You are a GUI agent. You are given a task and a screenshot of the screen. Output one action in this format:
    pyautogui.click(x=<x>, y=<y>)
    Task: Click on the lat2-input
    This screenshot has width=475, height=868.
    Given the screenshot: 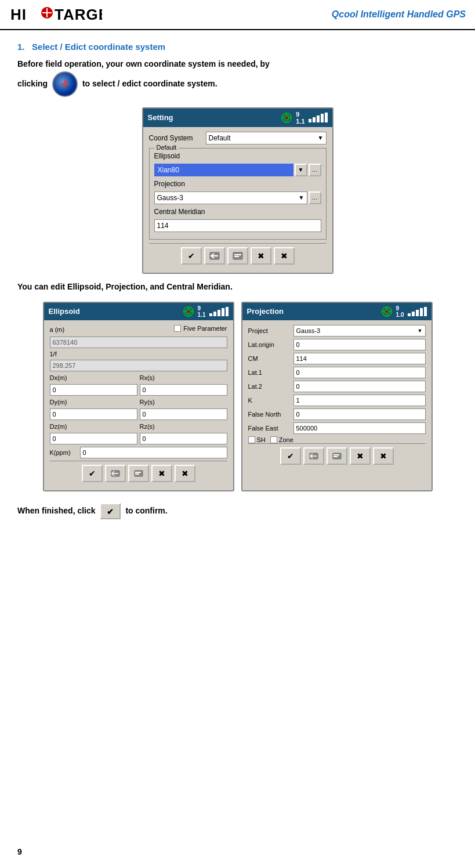 What is the action you would take?
    pyautogui.click(x=360, y=386)
    